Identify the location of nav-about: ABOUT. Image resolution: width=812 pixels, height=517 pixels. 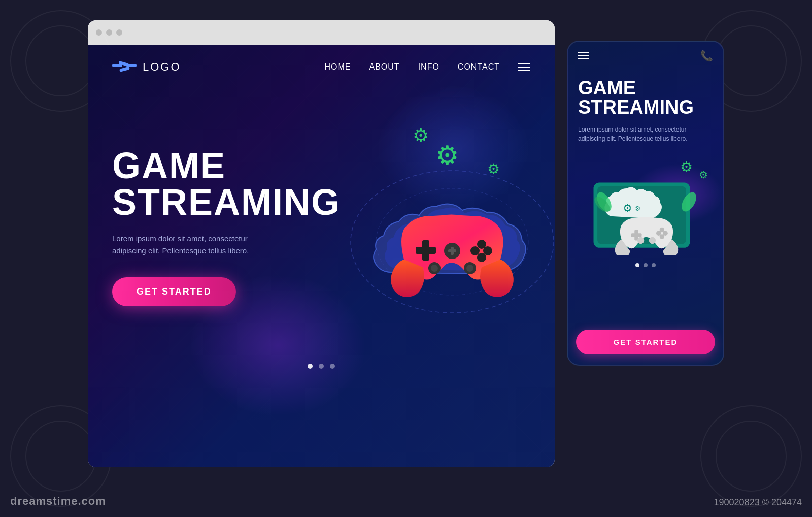
(385, 67).